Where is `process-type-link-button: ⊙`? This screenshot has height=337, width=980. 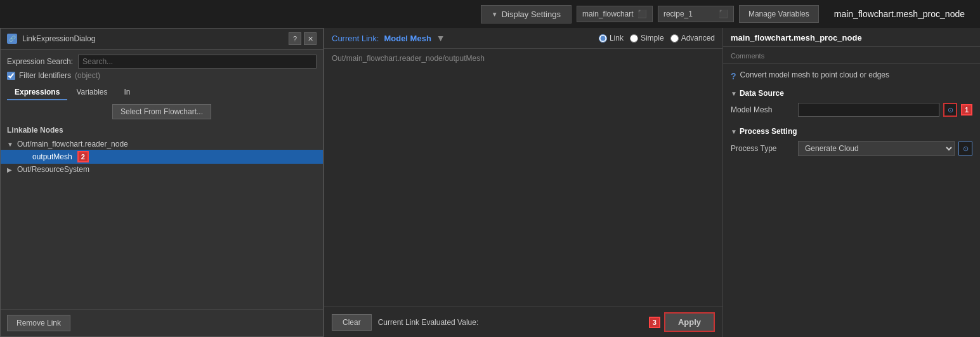 process-type-link-button: ⊙ is located at coordinates (965, 149).